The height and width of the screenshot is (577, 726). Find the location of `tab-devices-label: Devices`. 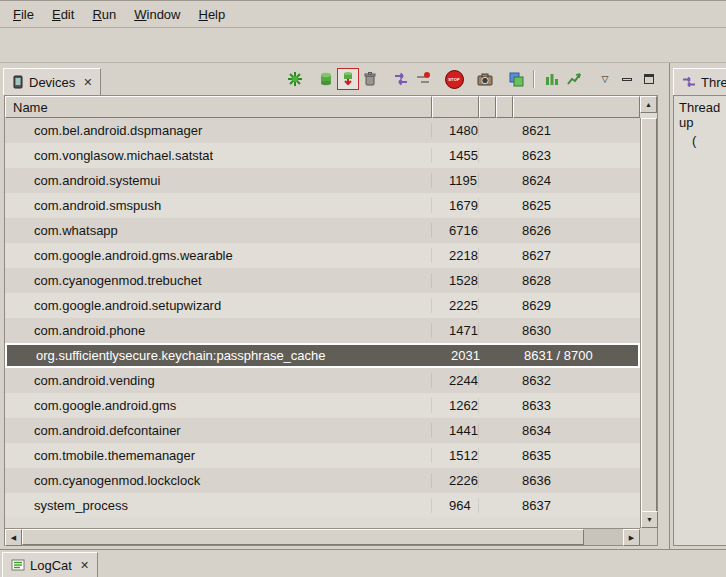

tab-devices-label: Devices is located at coordinates (52, 82).